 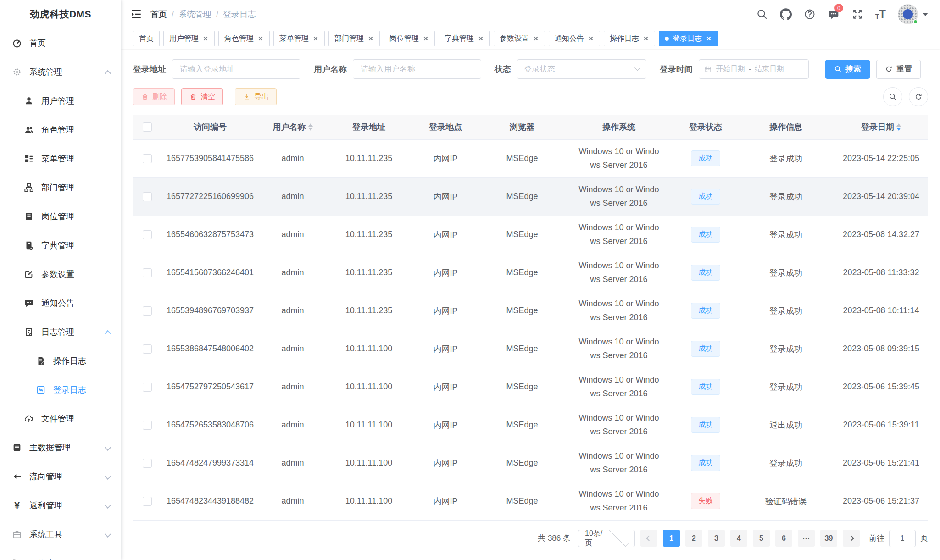 I want to click on search-icon, so click(x=762, y=14).